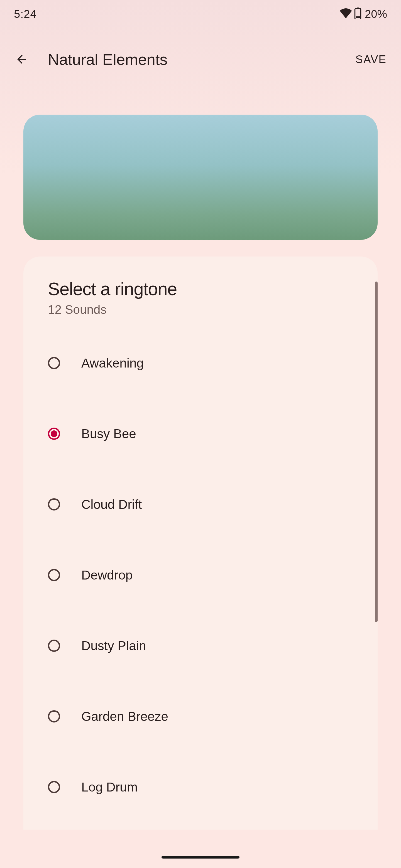  I want to click on scrollbar, so click(376, 452).